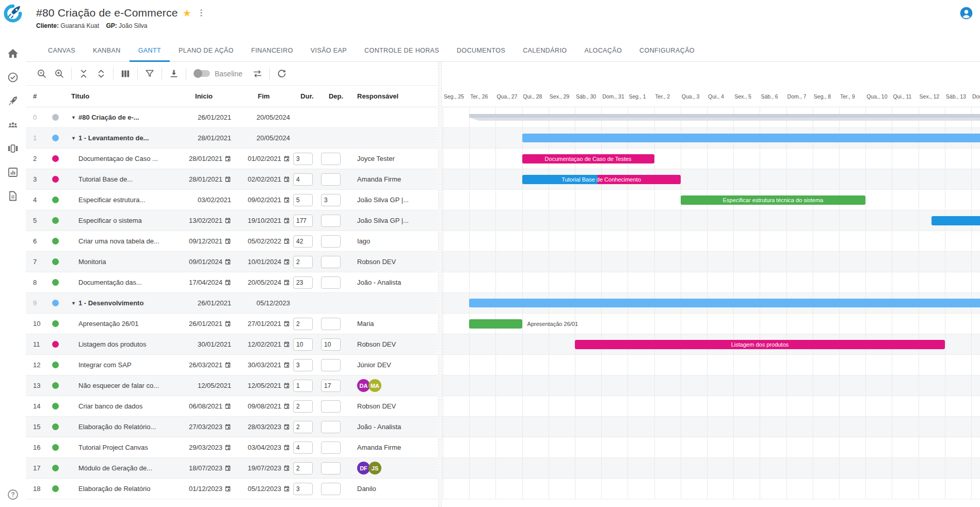  I want to click on tasks-icon, so click(13, 77).